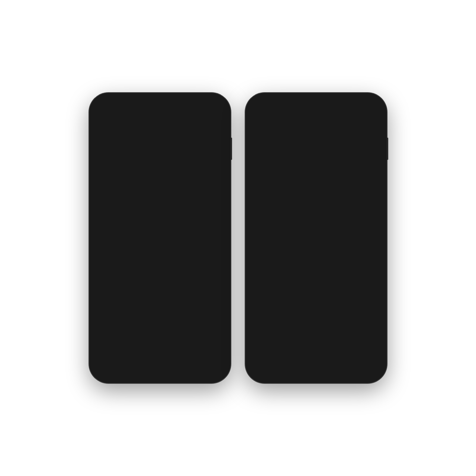 The height and width of the screenshot is (476, 476). What do you see at coordinates (279, 295) in the screenshot?
I see `wave-reaction: 🙋` at bounding box center [279, 295].